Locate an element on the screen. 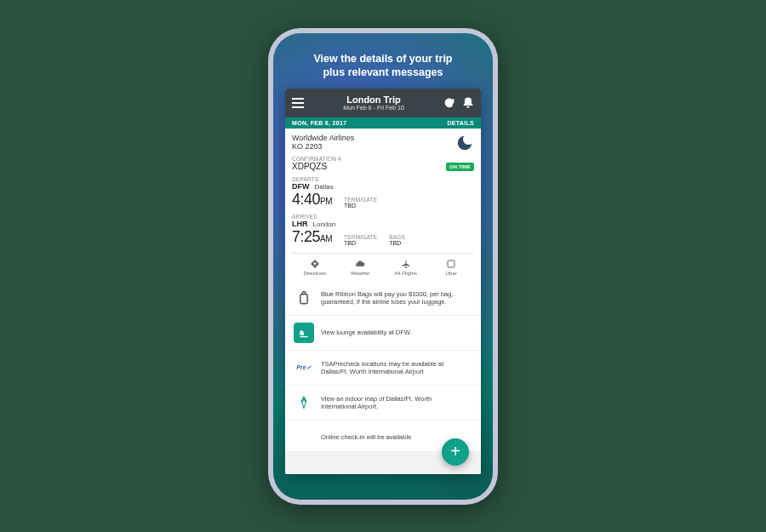 Image resolution: width=766 pixels, height=532 pixels. menu-icon is located at coordinates (298, 103).